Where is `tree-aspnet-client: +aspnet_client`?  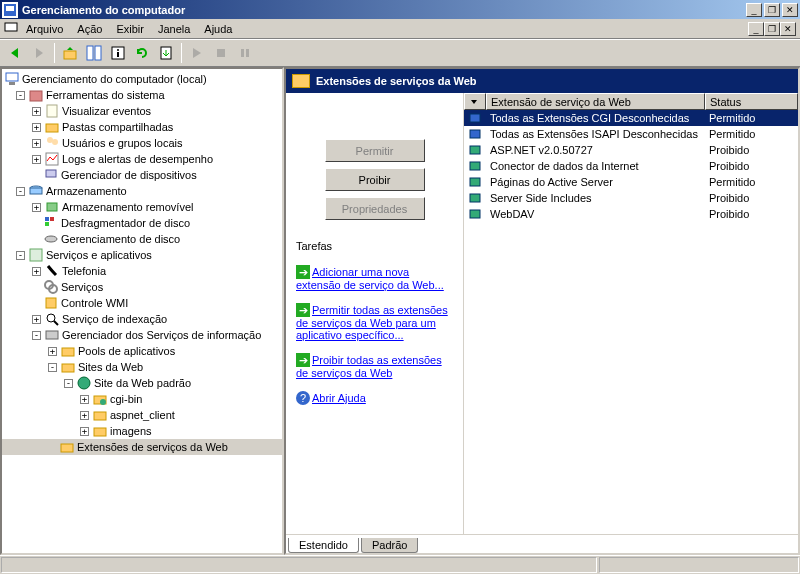 tree-aspnet-client: +aspnet_client is located at coordinates (142, 415).